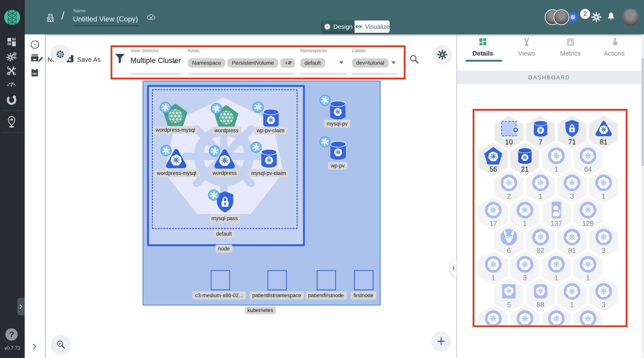 This screenshot has height=358, width=644. Describe the element at coordinates (570, 47) in the screenshot. I see `tab-metrics: Metrics` at that location.